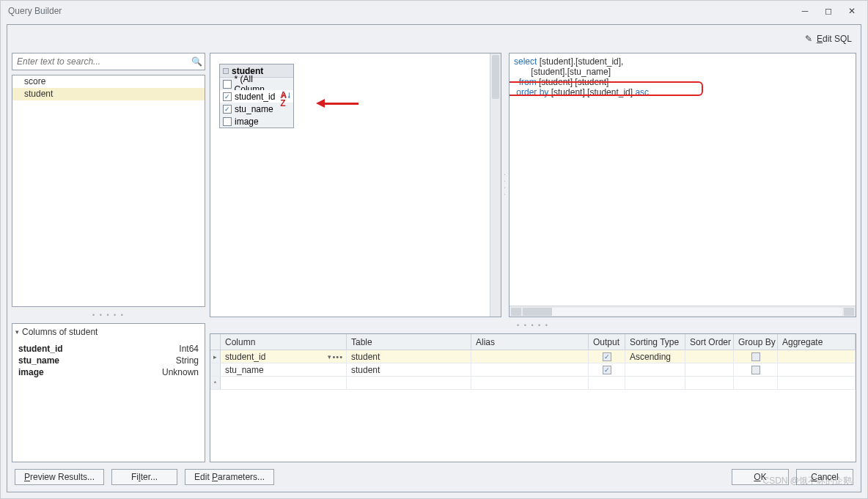  I want to click on columns-panel-title: Columns of student, so click(60, 332).